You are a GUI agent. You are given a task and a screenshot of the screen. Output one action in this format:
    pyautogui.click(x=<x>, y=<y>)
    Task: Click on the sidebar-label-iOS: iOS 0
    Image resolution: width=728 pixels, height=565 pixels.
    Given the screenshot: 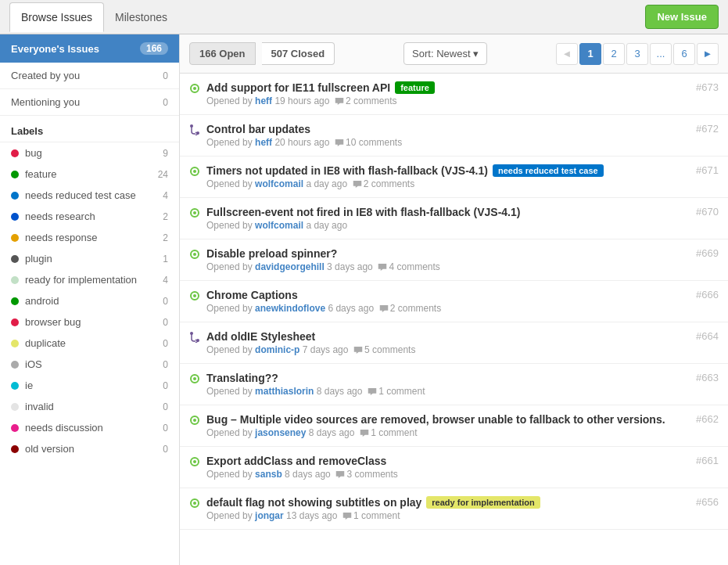 What is the action you would take?
    pyautogui.click(x=89, y=365)
    